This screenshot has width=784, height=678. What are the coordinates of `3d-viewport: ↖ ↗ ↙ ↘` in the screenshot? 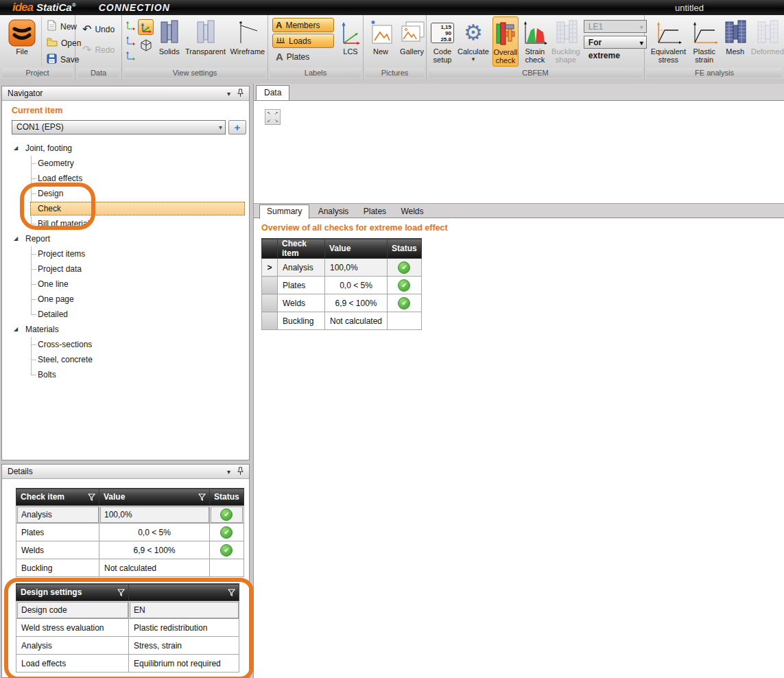 It's located at (519, 152).